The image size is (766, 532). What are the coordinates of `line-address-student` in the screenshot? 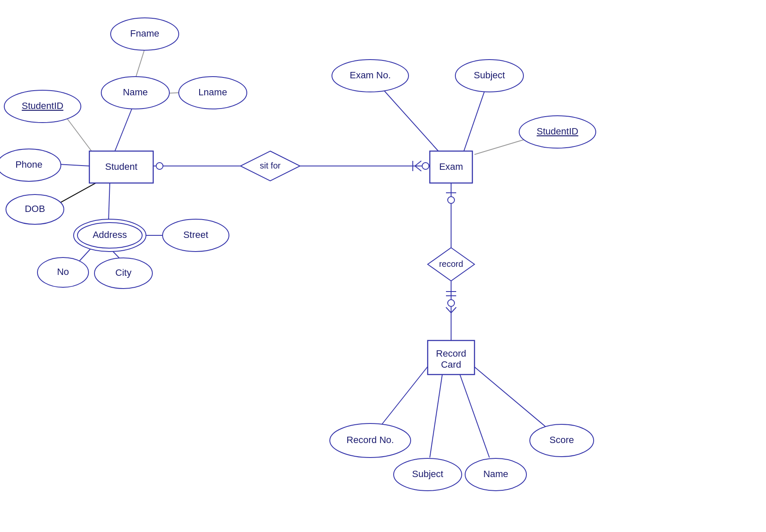 It's located at (109, 202).